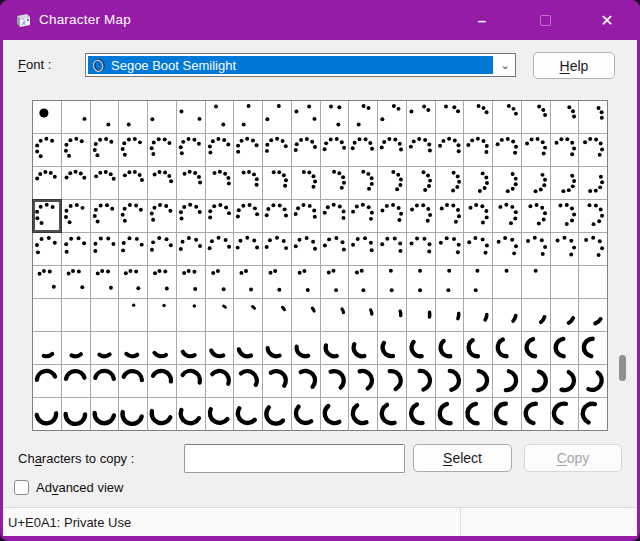  I want to click on select-button: Select, so click(462, 458).